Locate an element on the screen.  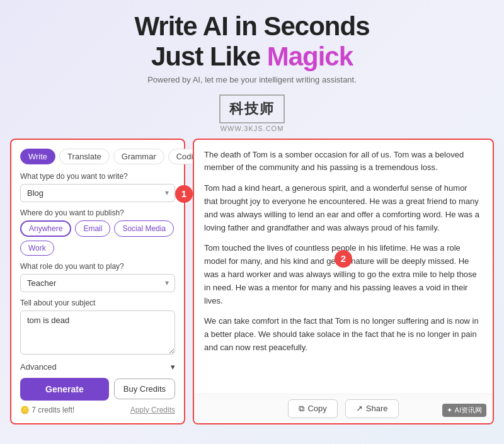
heading-magick: Magick is located at coordinates (310, 57).